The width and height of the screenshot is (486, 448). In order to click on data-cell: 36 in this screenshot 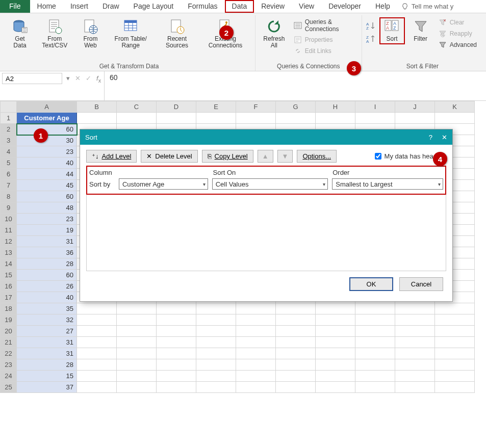, I will do `click(47, 253)`.